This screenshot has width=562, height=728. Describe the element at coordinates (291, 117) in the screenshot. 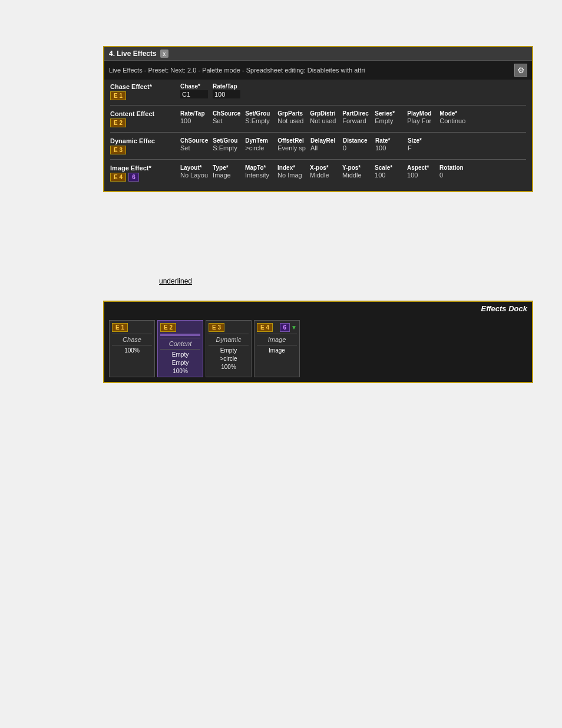

I see `content-col-3: GrpParts Not used` at that location.